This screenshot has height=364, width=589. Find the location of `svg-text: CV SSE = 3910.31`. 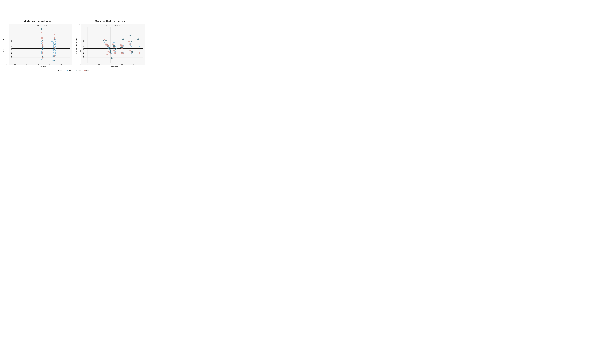

svg-text: CV SSE = 3910.31 is located at coordinates (113, 25).